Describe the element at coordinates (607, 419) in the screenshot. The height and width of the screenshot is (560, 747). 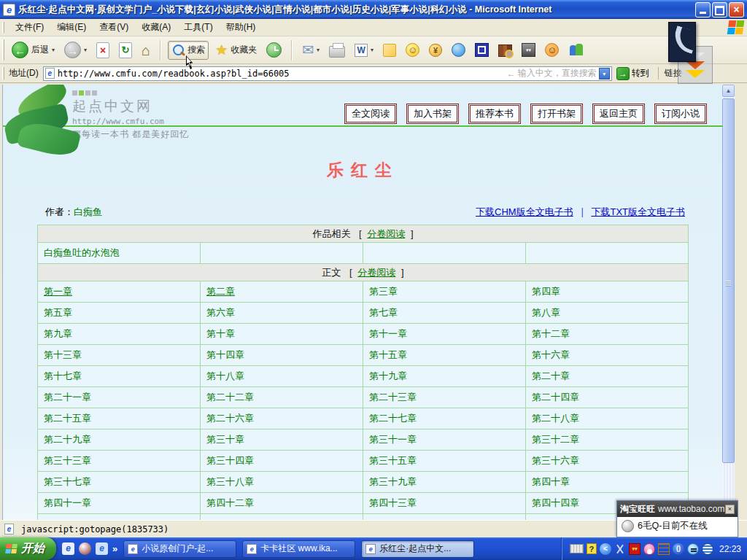
I see `chapter-cell: 第二十八章` at that location.